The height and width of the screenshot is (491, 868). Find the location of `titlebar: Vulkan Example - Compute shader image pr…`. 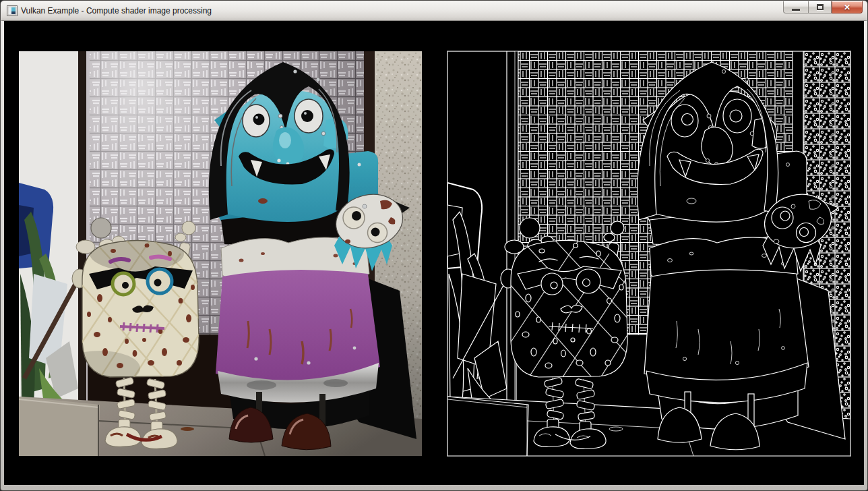

titlebar: Vulkan Example - Compute shader image pr… is located at coordinates (434, 11).